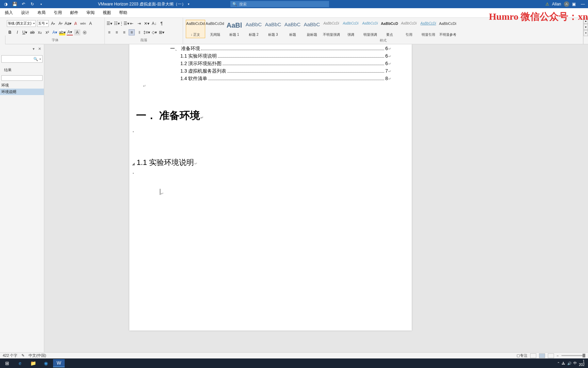 This screenshot has width=588, height=368. What do you see at coordinates (23, 4) in the screenshot?
I see `undo-icon: ↶` at bounding box center [23, 4].